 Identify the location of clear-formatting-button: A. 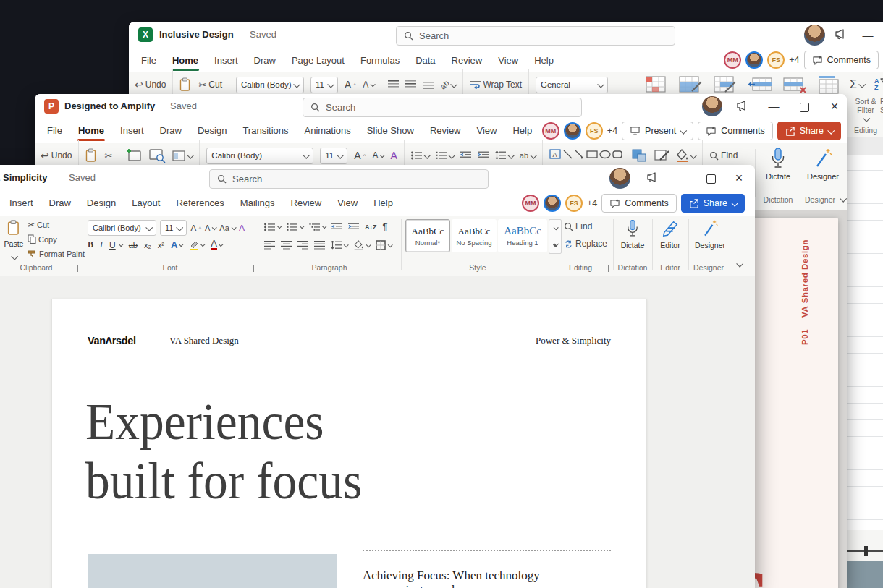
(394, 155).